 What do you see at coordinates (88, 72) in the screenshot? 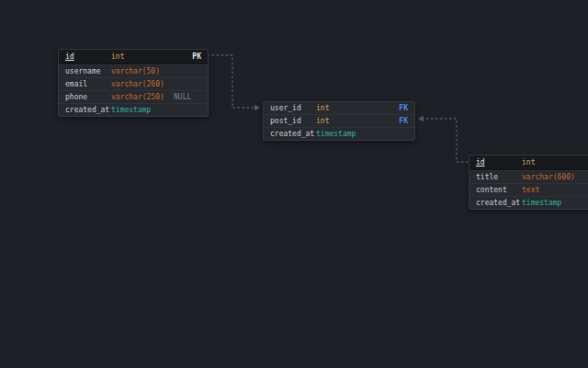
I see `column-name: username` at bounding box center [88, 72].